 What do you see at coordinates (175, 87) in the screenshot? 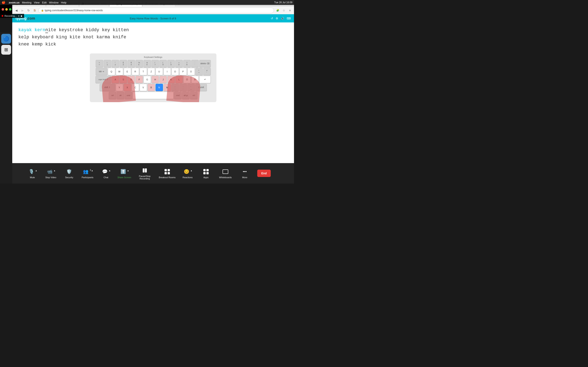
I see `key-semi: ;,` at bounding box center [175, 87].